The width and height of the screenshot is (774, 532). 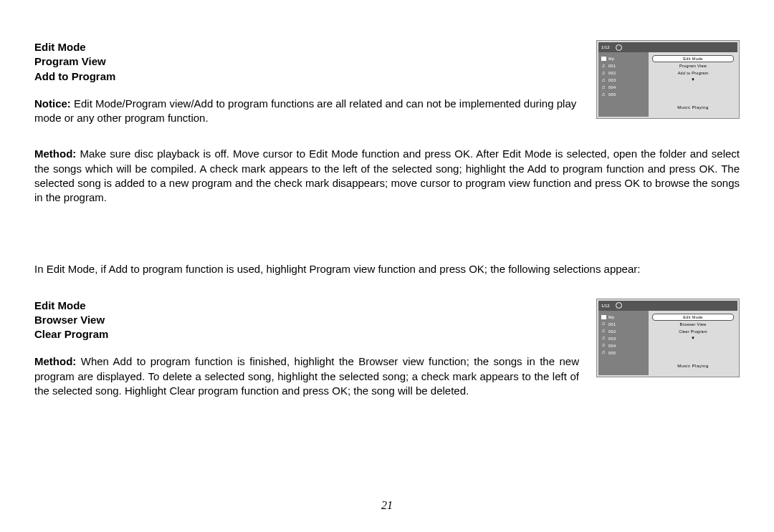 What do you see at coordinates (606, 306) in the screenshot?
I see `figure2-counter: 1/12` at bounding box center [606, 306].